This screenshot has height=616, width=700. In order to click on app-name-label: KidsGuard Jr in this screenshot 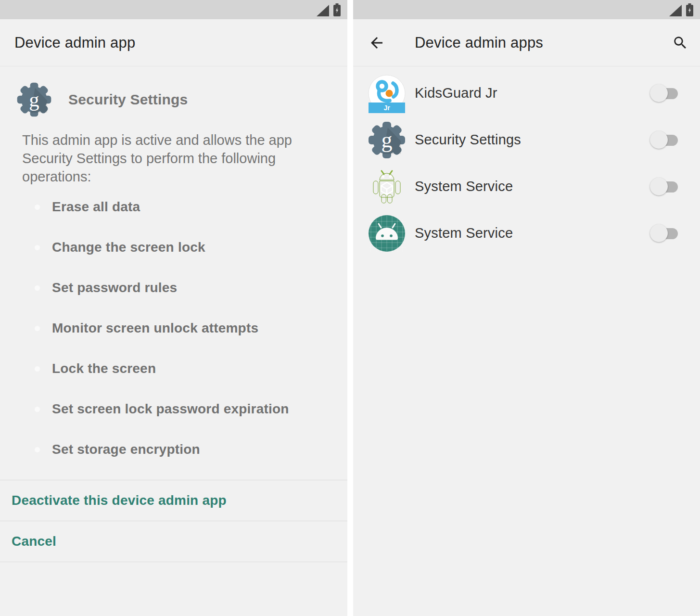, I will do `click(456, 93)`.